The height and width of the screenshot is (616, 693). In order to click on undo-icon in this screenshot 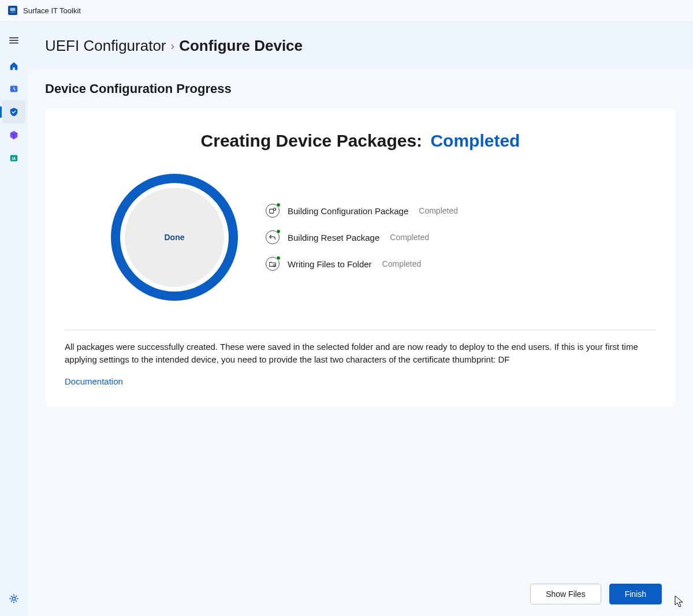, I will do `click(273, 237)`.